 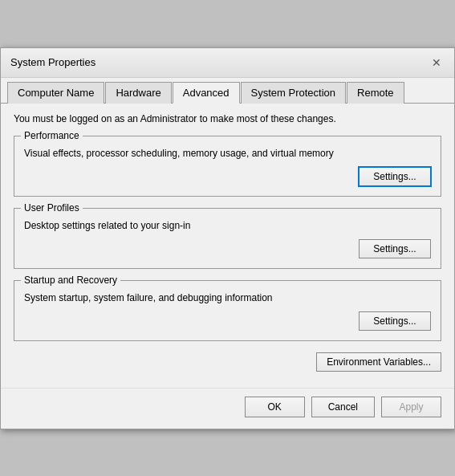 I want to click on startup-recovery-group-label: Startup and Recovery, so click(x=71, y=280).